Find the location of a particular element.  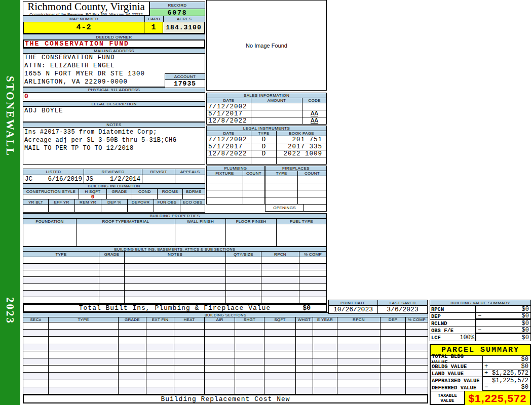

bs-heat-label: HEAT is located at coordinates (189, 320).